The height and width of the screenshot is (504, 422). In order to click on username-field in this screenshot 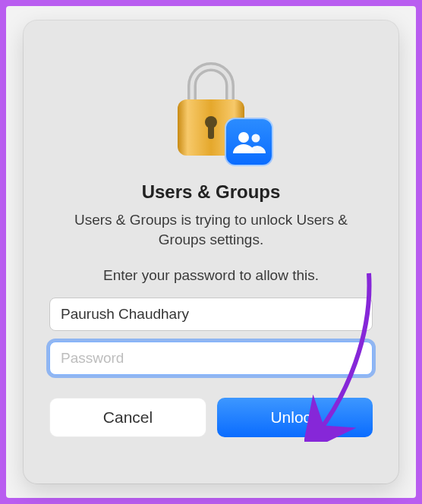, I will do `click(211, 314)`.